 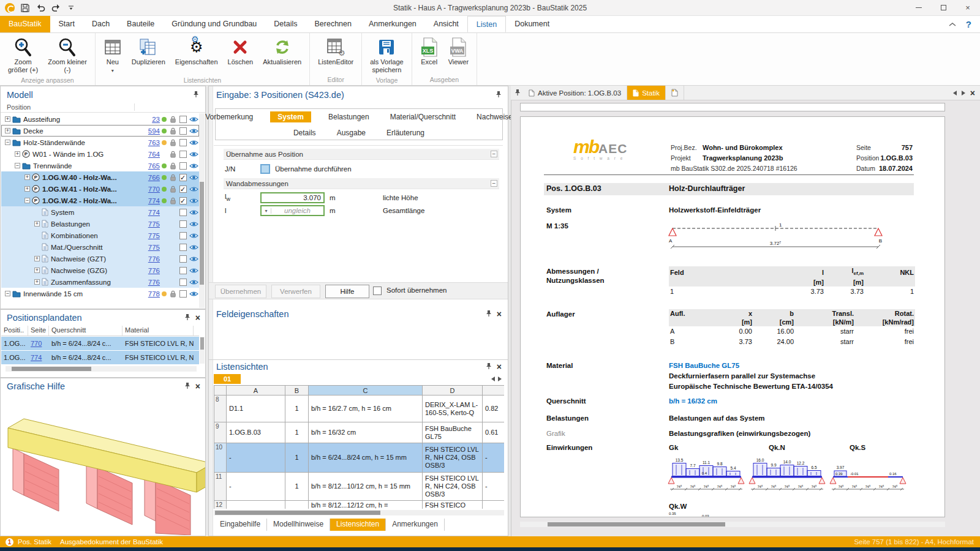 I want to click on positionsplan-vscrollbar, so click(x=202, y=350).